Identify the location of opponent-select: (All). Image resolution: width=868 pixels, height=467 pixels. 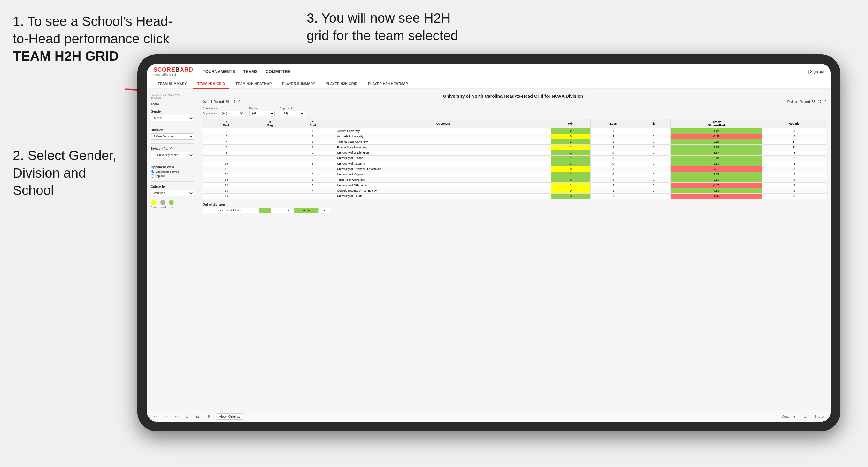
(292, 113).